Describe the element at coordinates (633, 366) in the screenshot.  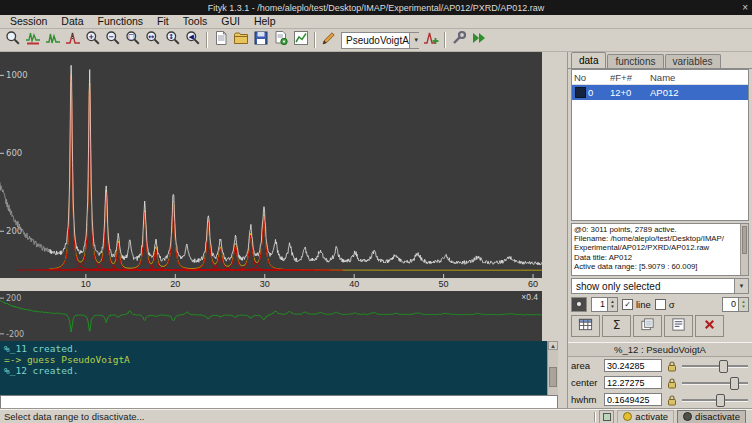
I see `area-input` at that location.